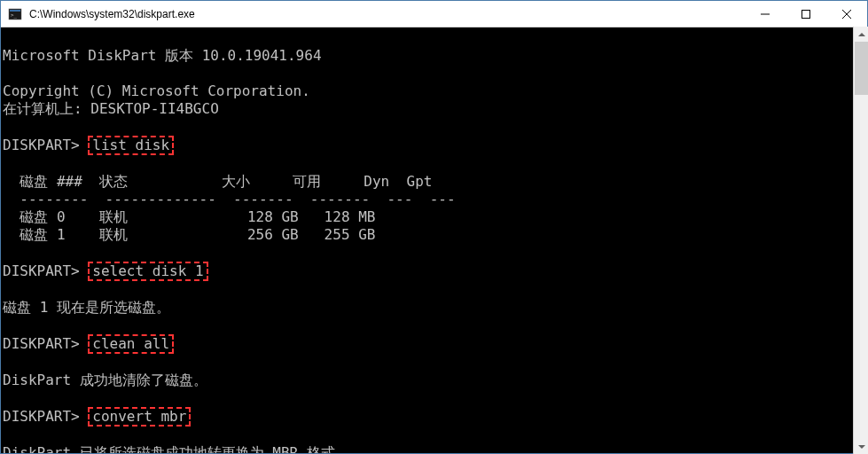 The width and height of the screenshot is (868, 454). What do you see at coordinates (434, 344) in the screenshot?
I see `prompt-line: DISKPART> clean all` at bounding box center [434, 344].